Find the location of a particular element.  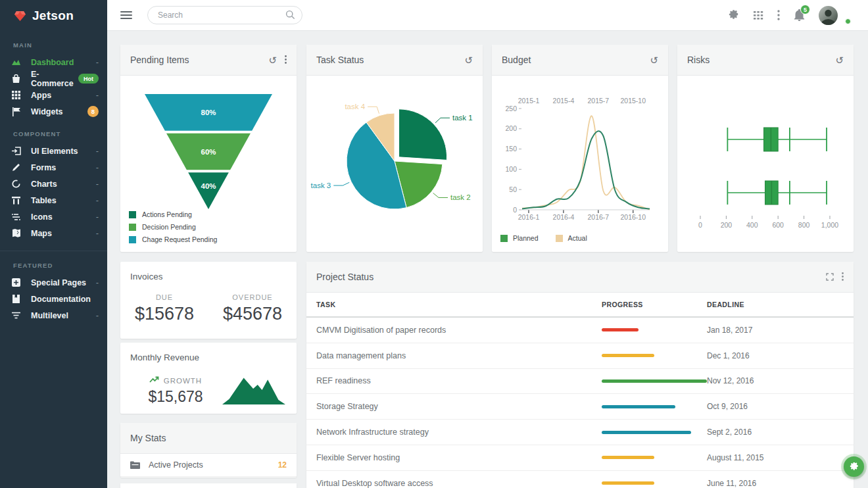

svg-text: 2015-1 is located at coordinates (529, 101).